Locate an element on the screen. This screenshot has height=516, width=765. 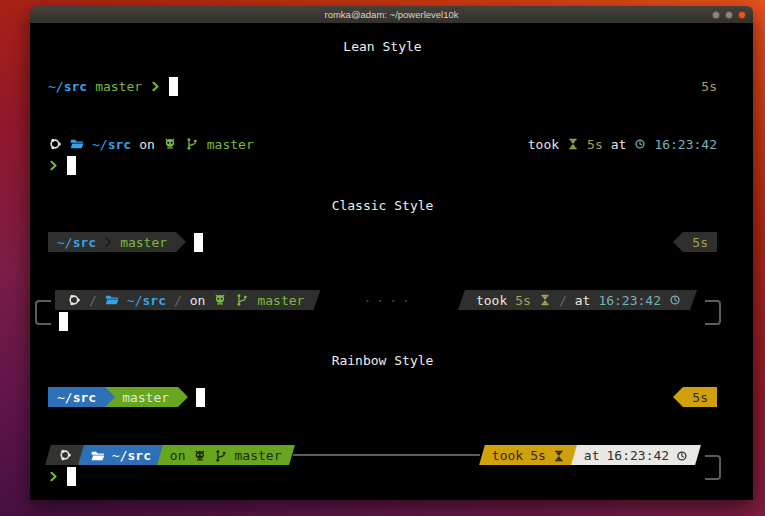
rainbow-prompt-simple: ~/src master 5s is located at coordinates (382, 397).